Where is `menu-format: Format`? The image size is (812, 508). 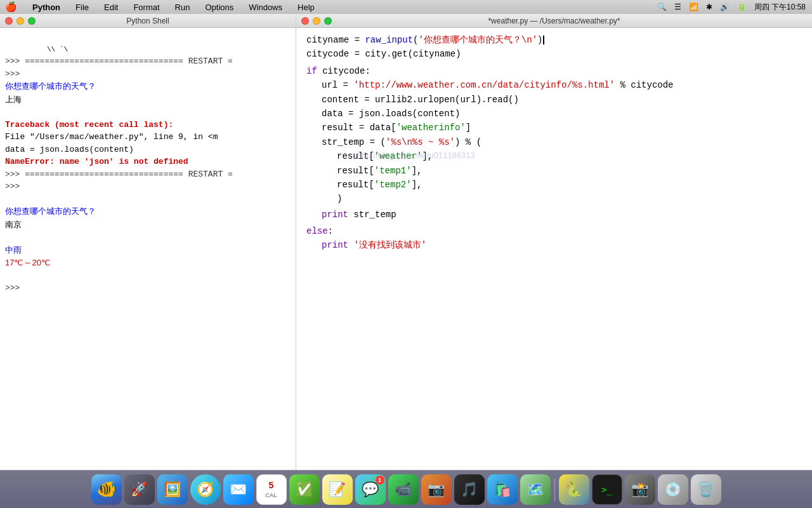
menu-format: Format is located at coordinates (146, 8).